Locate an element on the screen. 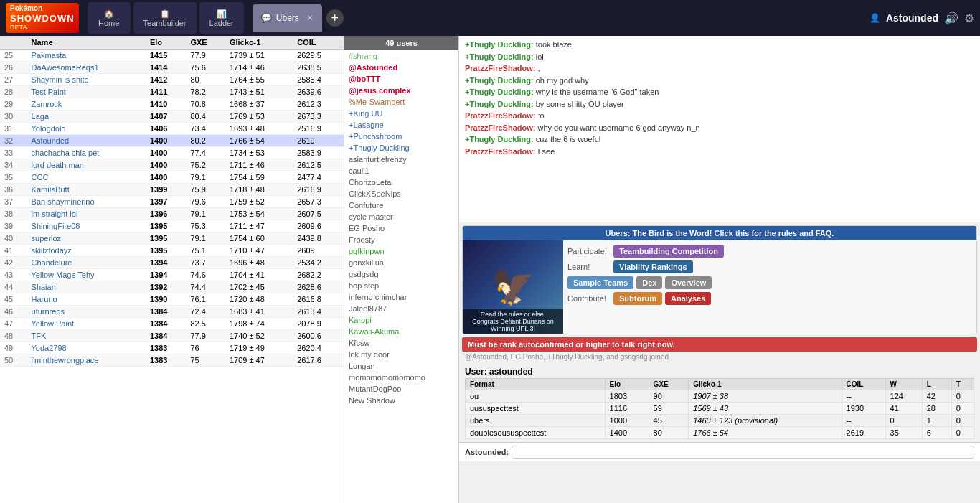  tab-ubers: 💬 Ubers ✕ is located at coordinates (287, 18).